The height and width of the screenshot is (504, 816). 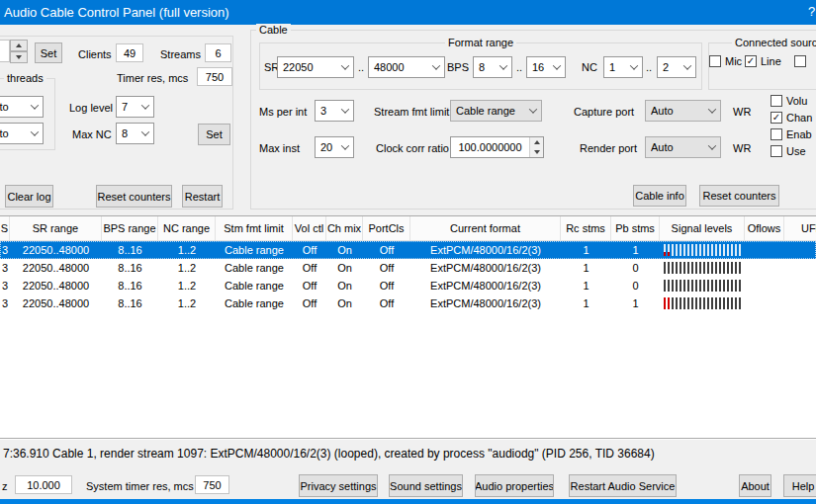 What do you see at coordinates (55, 228) in the screenshot?
I see `column-header-sr: SR range` at bounding box center [55, 228].